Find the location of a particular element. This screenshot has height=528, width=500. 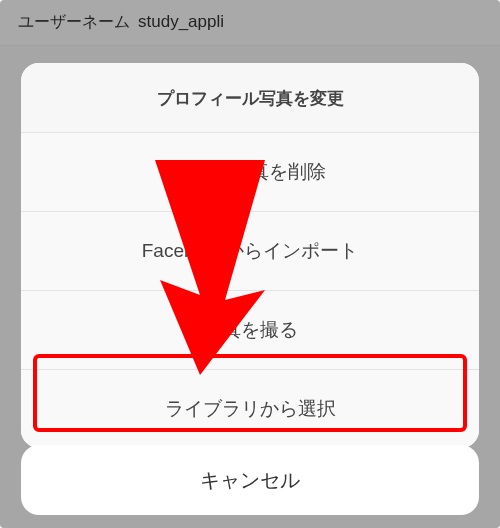

sheet-title: プロフィール写真を変更 is located at coordinates (250, 98).